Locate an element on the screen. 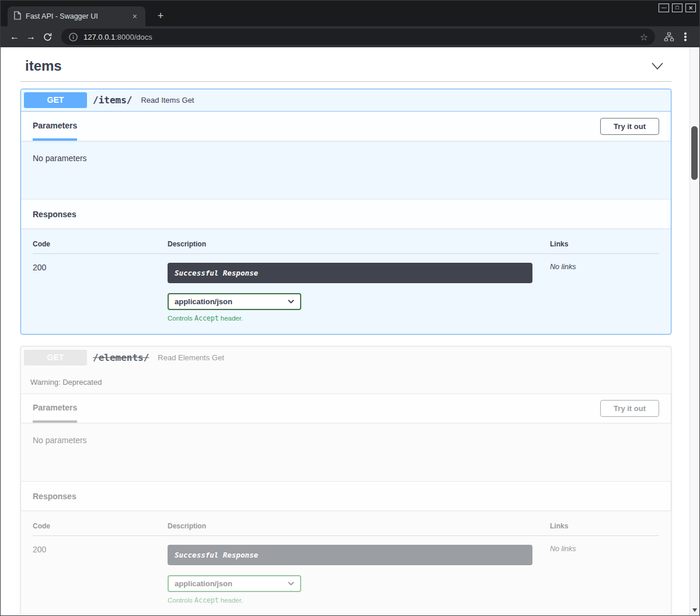 The width and height of the screenshot is (700, 616). operation-summary-row: GET /elements/ Read Elements Get is located at coordinates (346, 357).